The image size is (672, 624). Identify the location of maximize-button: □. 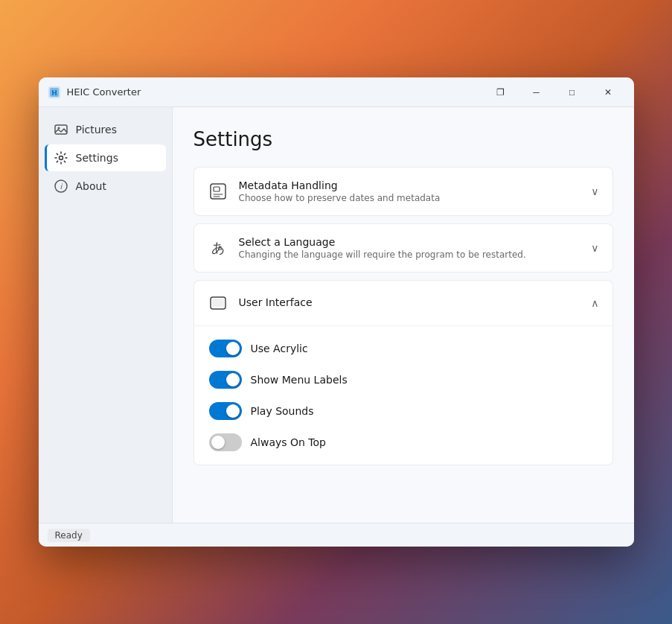
(572, 92).